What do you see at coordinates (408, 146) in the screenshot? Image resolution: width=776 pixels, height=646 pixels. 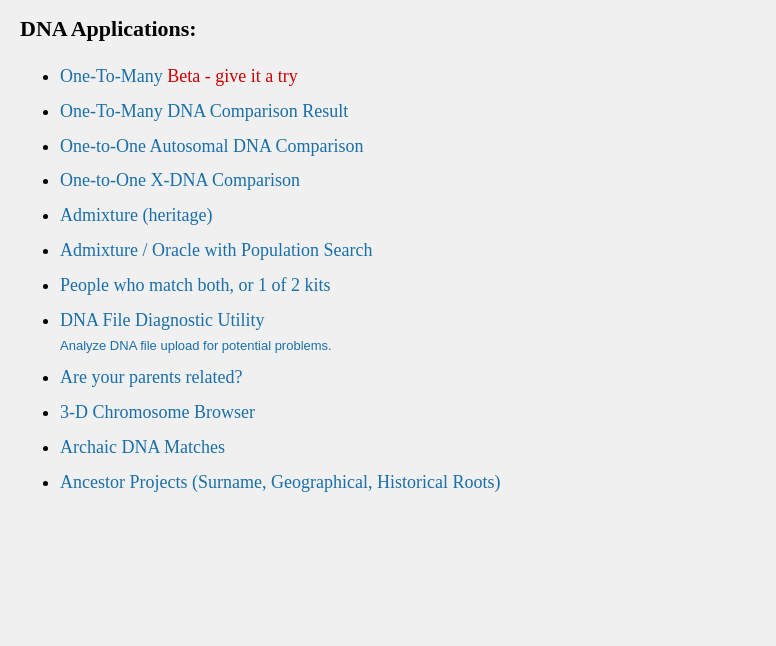 I see `list-item-one-to-one-autosomal: One-to-One Autosomal DNA Comparison` at bounding box center [408, 146].